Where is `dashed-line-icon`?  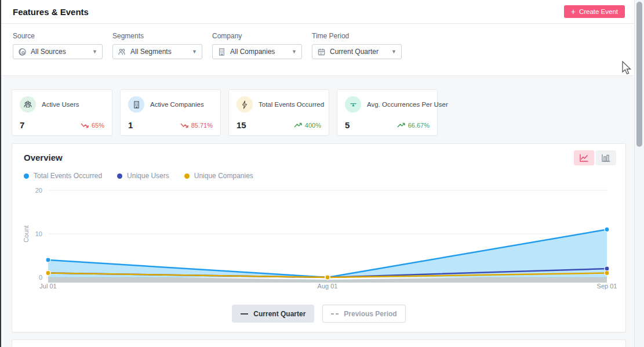 dashed-line-icon is located at coordinates (335, 314).